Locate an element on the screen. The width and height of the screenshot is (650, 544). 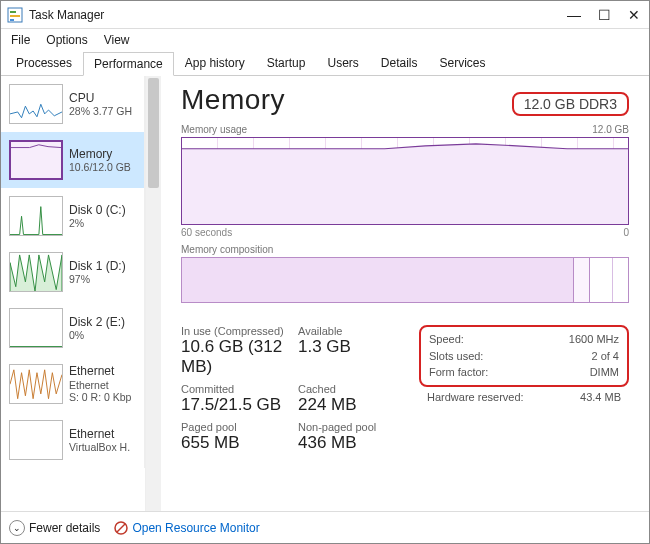
nonpaged-label: Non-paged pool is located at coordinates (352, 427).